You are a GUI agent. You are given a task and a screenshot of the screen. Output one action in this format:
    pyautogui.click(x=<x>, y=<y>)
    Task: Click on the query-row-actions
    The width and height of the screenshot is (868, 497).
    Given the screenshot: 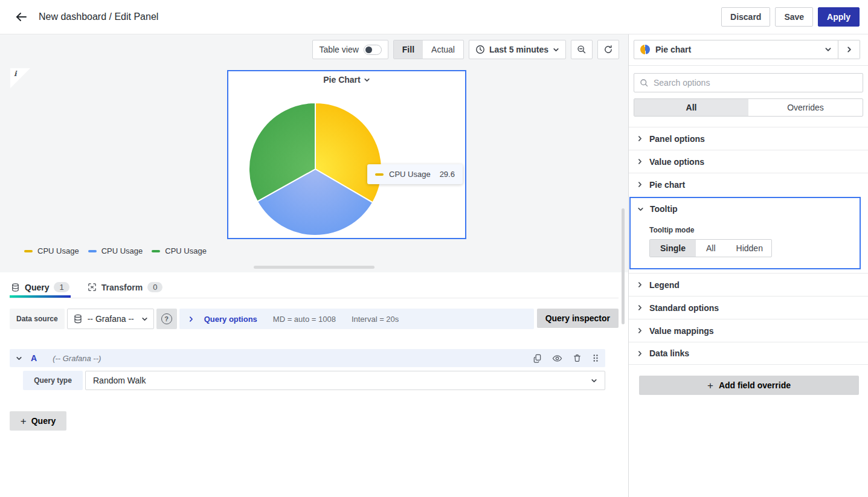 What is the action you would take?
    pyautogui.click(x=566, y=358)
    